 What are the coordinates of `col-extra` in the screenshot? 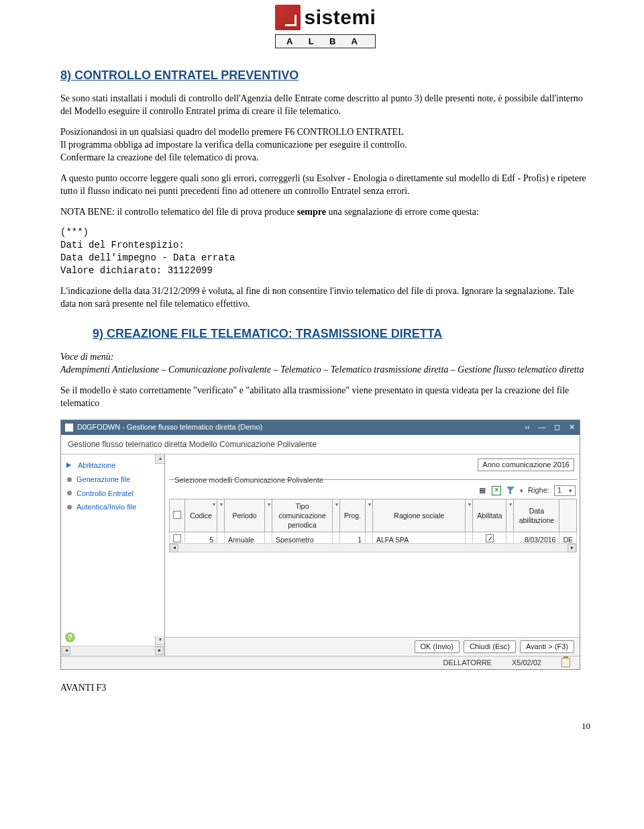 It's located at (568, 516).